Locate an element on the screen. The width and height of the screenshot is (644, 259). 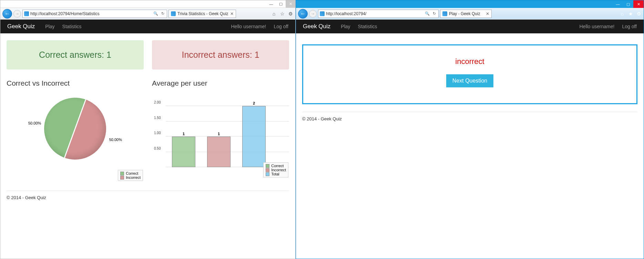
ytick: 1.00 is located at coordinates (157, 133).